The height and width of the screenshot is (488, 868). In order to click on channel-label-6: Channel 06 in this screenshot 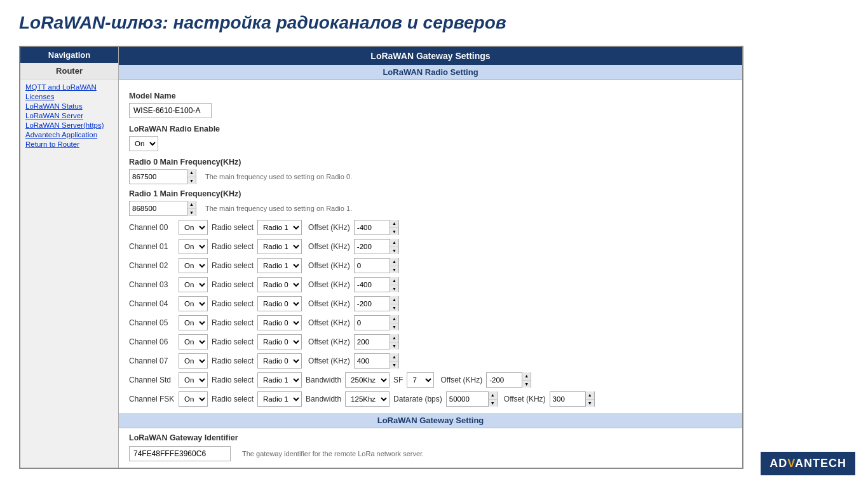, I will do `click(152, 342)`.